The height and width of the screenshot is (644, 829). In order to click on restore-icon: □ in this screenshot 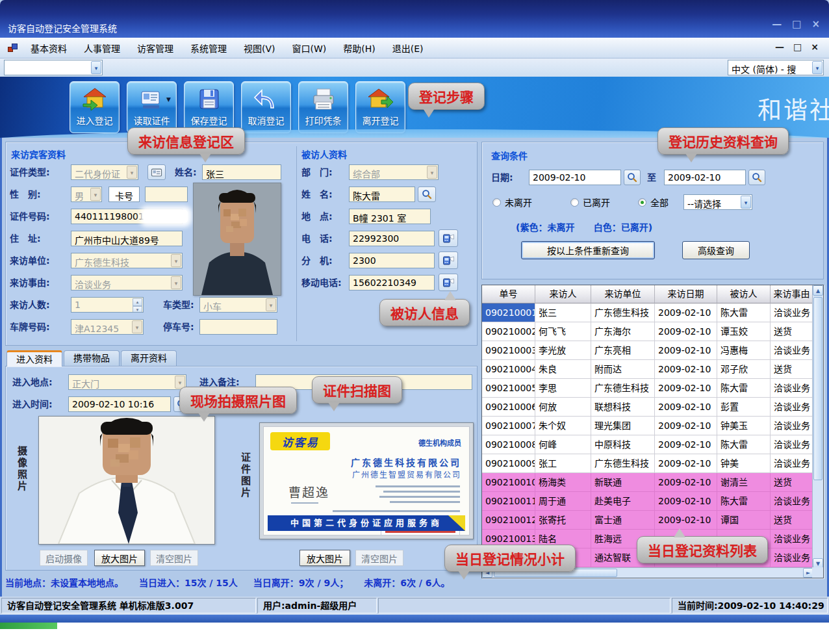, I will do `click(797, 24)`.